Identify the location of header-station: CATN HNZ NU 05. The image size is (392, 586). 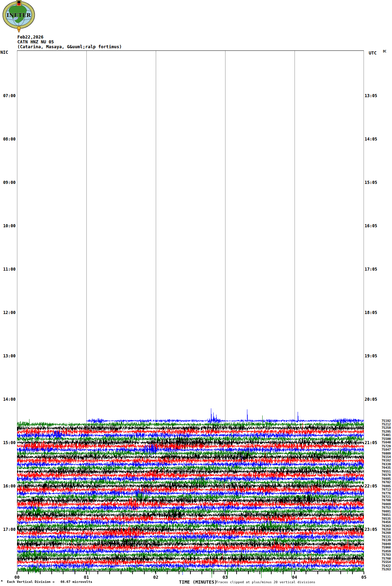
(35, 42).